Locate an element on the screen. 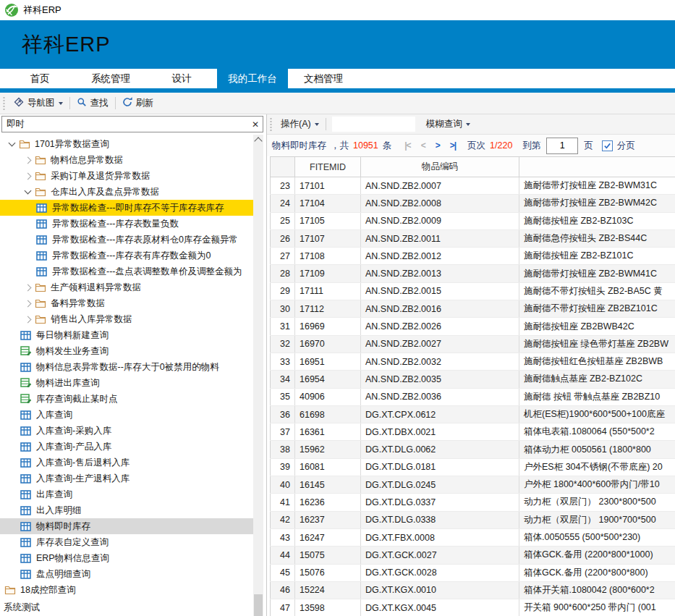 The height and width of the screenshot is (616, 675). tab-1: 系统管理 is located at coordinates (111, 78).